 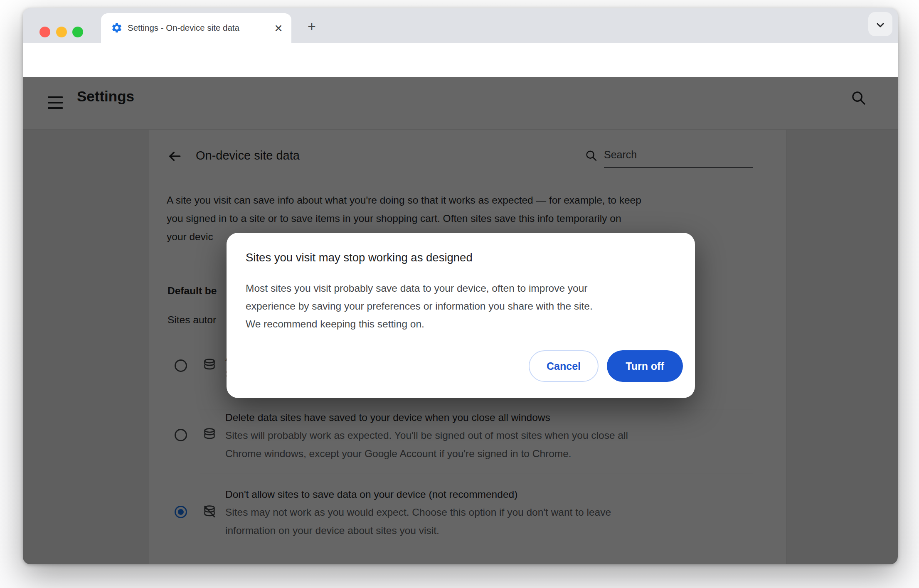 What do you see at coordinates (62, 32) in the screenshot?
I see `traffic-light-minimize-button` at bounding box center [62, 32].